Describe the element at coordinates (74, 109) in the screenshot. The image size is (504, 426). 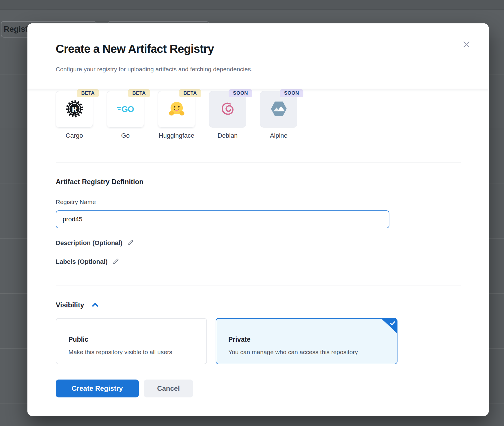
I see `svg-text: R` at that location.